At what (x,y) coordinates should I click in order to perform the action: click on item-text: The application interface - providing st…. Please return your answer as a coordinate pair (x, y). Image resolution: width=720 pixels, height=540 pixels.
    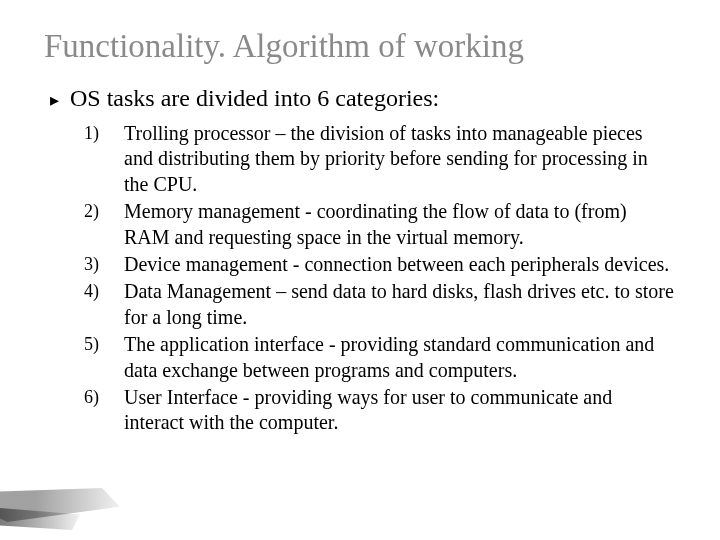
    Looking at the image, I should click on (400, 358).